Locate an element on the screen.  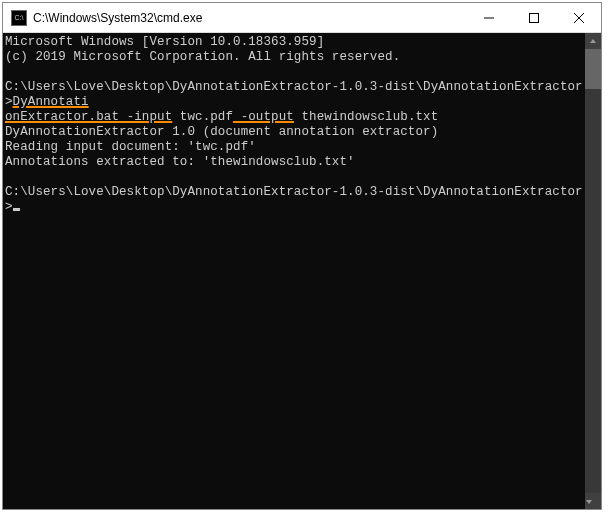
cmd-output-flag: -output is located at coordinates (264, 117).